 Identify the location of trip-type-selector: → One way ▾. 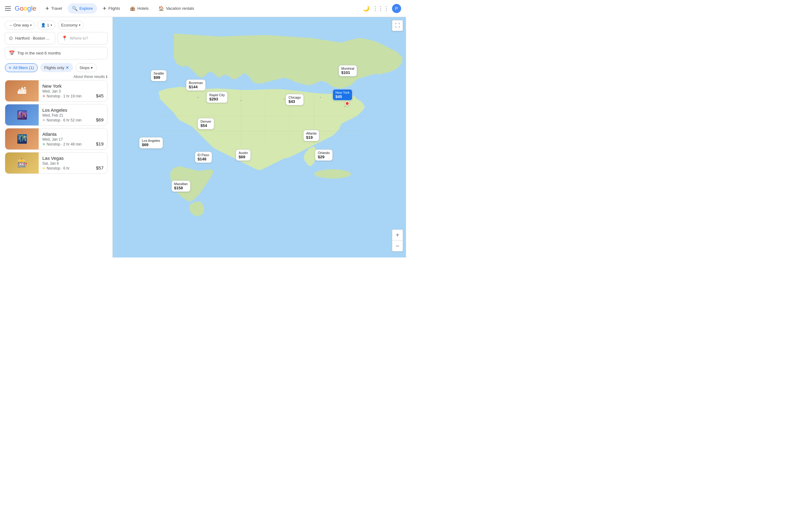
(20, 25).